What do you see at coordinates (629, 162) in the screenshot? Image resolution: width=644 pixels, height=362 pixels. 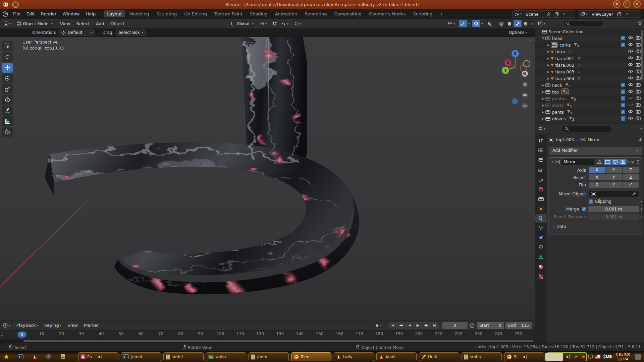 I see `modifier-extras-dropdown: ▾` at bounding box center [629, 162].